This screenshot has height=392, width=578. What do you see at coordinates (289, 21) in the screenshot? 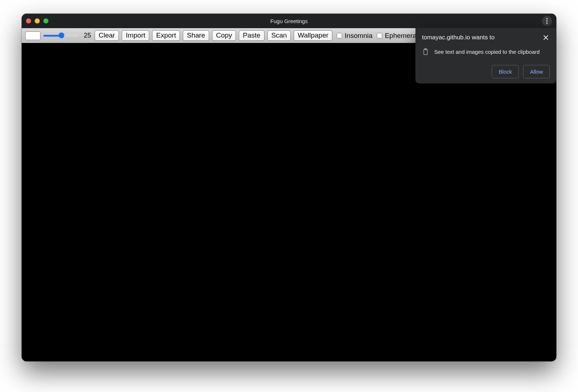
I see `window-title: Fugu Greetings` at bounding box center [289, 21].